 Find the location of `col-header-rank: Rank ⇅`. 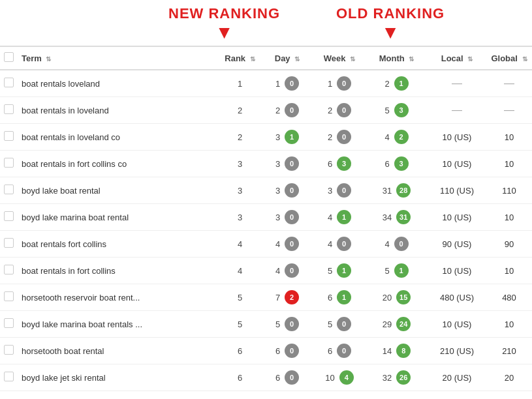

col-header-rank: Rank ⇅ is located at coordinates (240, 58).